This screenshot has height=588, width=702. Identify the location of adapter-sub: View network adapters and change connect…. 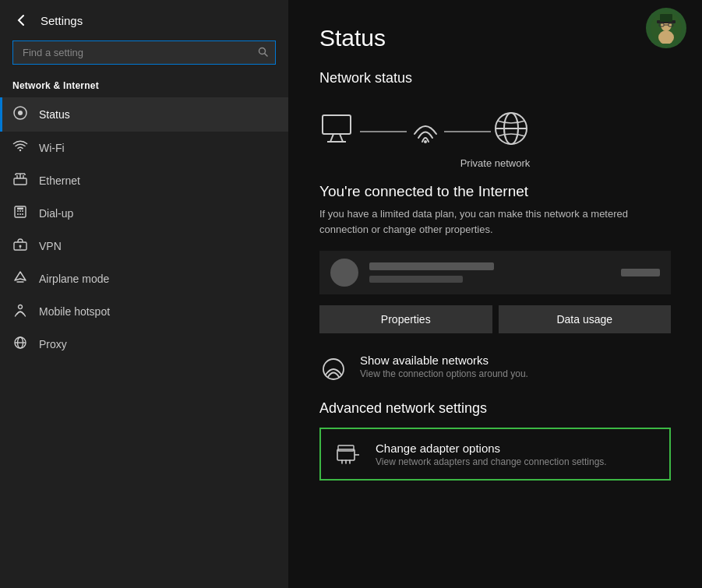
(491, 462).